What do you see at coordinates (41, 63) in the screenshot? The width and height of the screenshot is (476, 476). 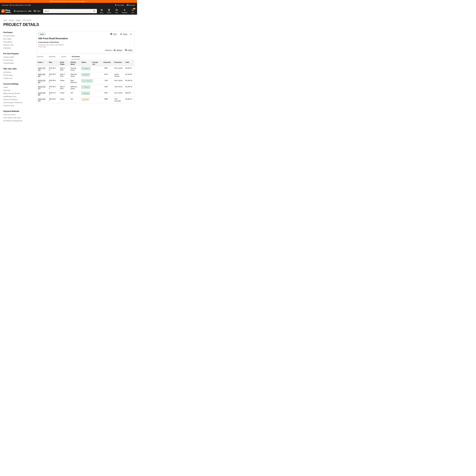 I see `col-order: Order #` at bounding box center [41, 63].